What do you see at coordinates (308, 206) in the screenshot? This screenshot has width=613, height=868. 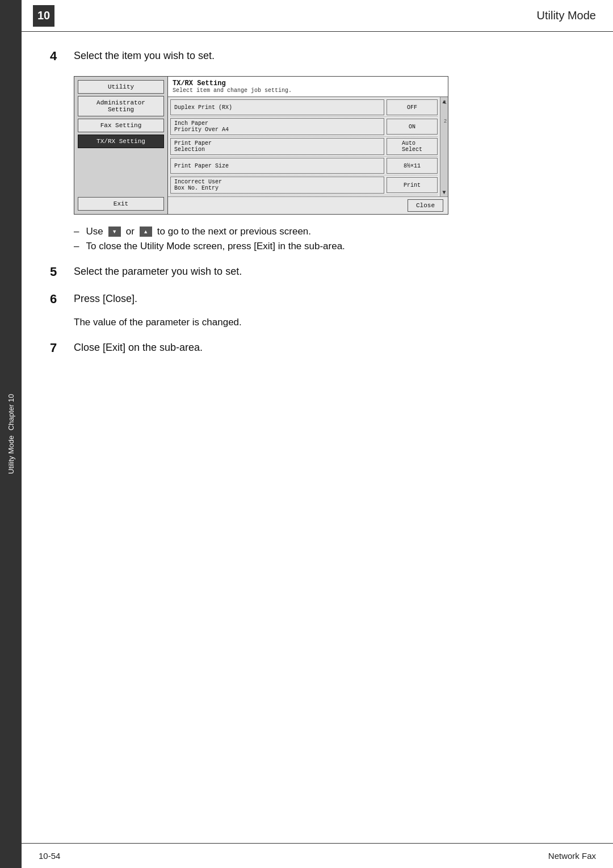 I see `panel-footer: Close` at bounding box center [308, 206].